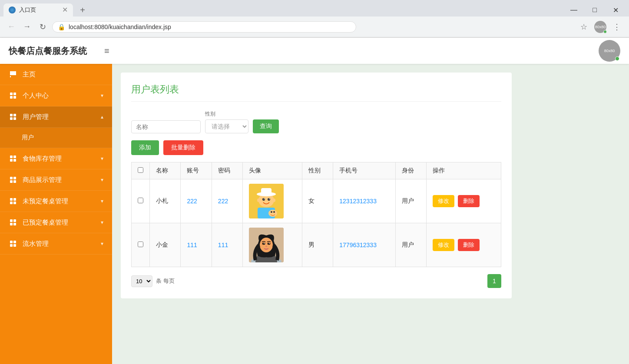 The width and height of the screenshot is (629, 364). I want to click on sidebar-item-unreserved: 未预定餐桌管理 ▾, so click(56, 202).